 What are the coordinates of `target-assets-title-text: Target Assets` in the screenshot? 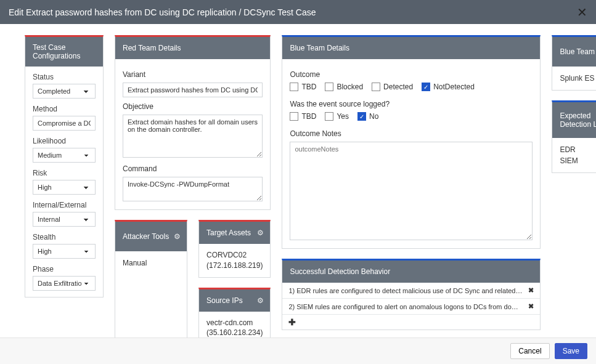 It's located at (229, 233).